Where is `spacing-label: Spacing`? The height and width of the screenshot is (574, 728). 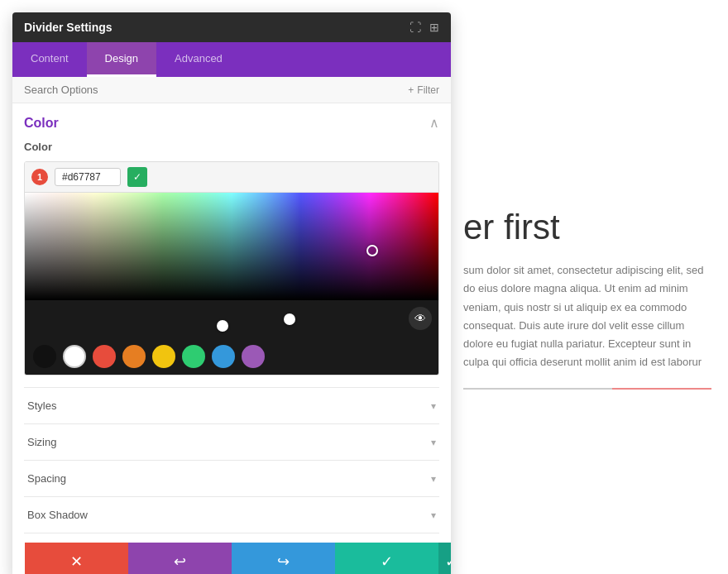
spacing-label: Spacing is located at coordinates (46, 478).